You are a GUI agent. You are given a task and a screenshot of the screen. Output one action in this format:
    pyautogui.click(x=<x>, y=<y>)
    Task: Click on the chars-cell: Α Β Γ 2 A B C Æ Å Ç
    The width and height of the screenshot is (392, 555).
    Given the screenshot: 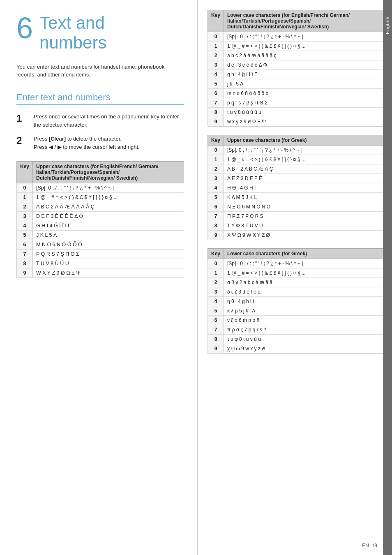 What is the action you would take?
    pyautogui.click(x=305, y=169)
    